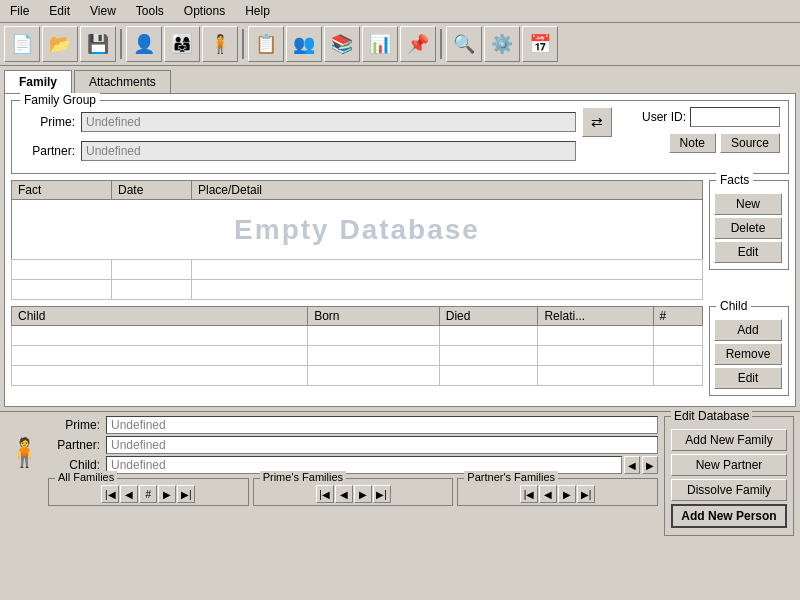  Describe the element at coordinates (129, 494) in the screenshot. I see `all-fam-prev-btn: ◀` at that location.